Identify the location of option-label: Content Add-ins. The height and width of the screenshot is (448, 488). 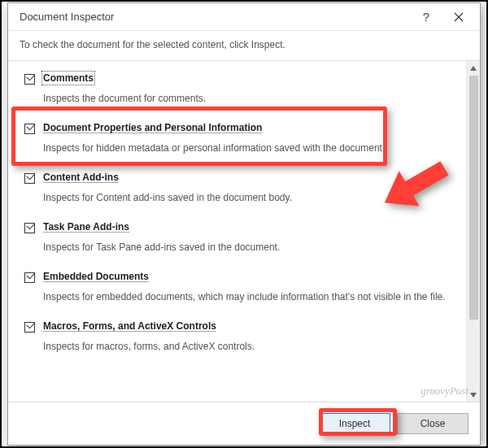
(81, 177).